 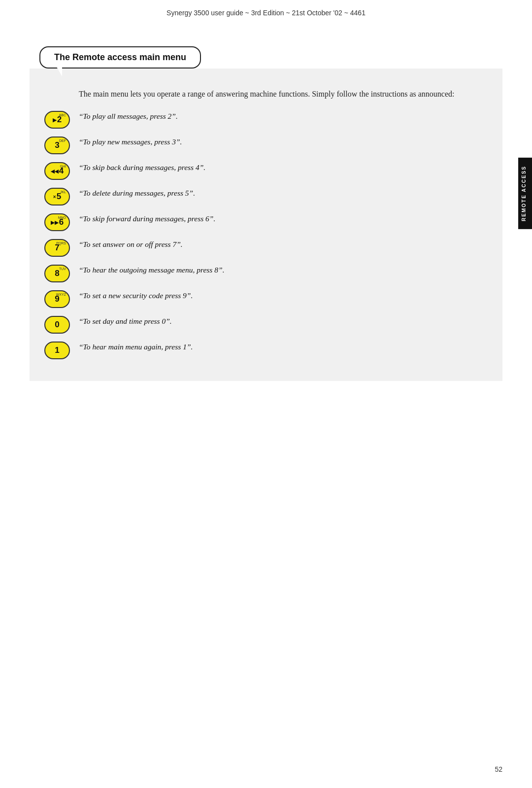 What do you see at coordinates (57, 120) in the screenshot?
I see `key-badge: ABC▶2` at bounding box center [57, 120].